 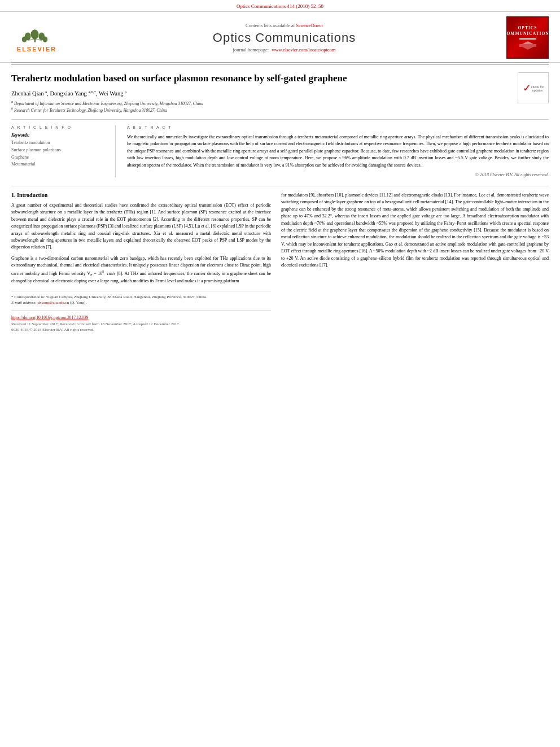 I want to click on journal-title: Optics Communications, so click(x=285, y=38).